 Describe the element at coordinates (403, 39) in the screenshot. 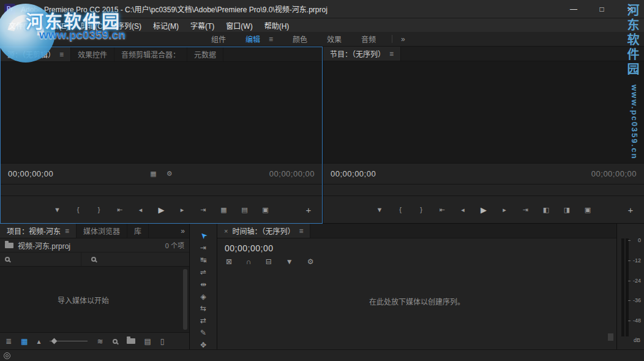

I see `workspace-overflow-icon: »` at that location.